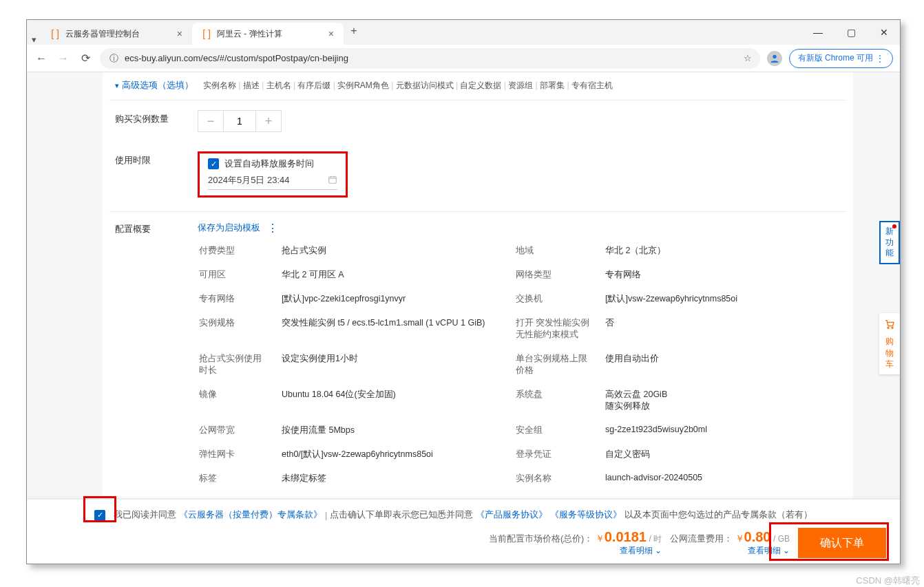 The image size is (924, 587). What do you see at coordinates (890, 242) in the screenshot?
I see `new-features-tab: 新 功 能` at bounding box center [890, 242].